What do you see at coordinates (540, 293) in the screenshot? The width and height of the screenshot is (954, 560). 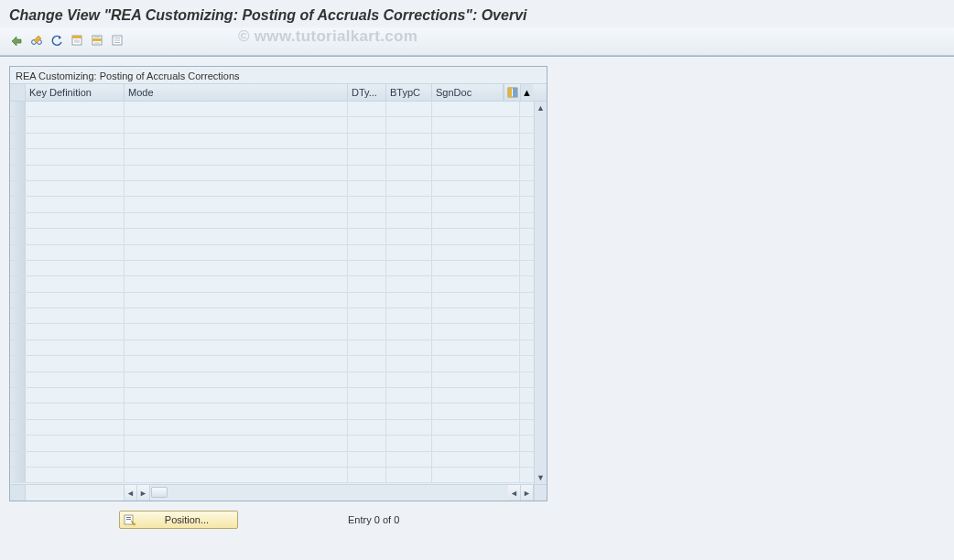 I see `vertical-scrollbar: ▲ ▼` at bounding box center [540, 293].